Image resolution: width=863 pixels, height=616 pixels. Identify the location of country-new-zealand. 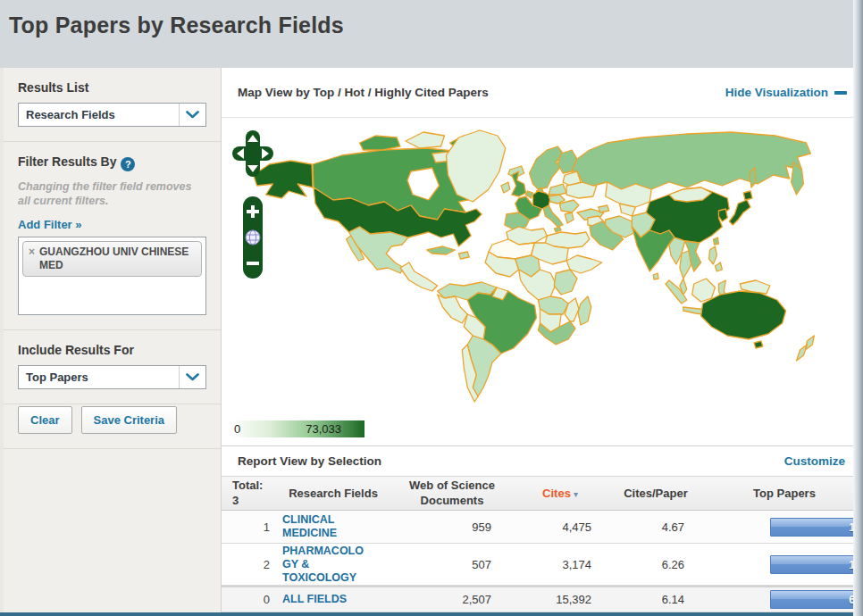
(806, 348).